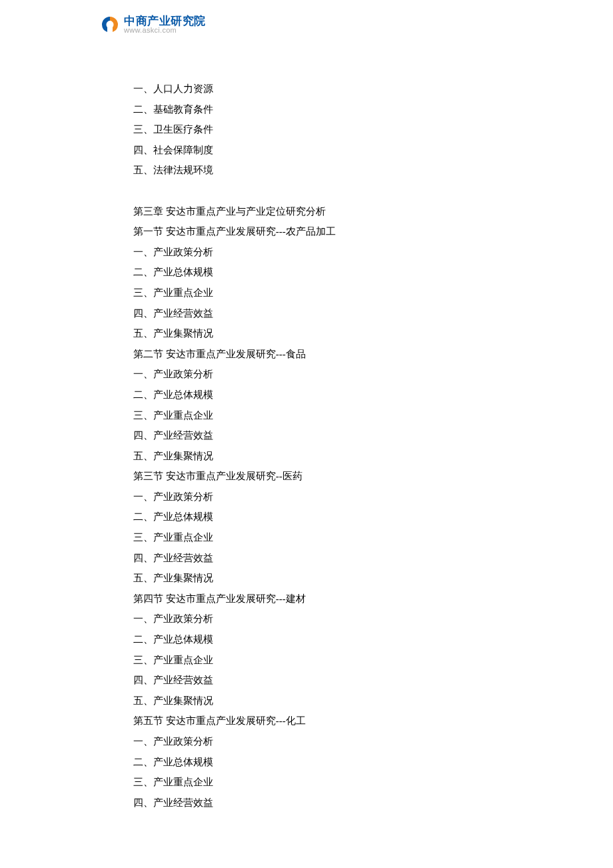  What do you see at coordinates (320, 721) in the screenshot?
I see `section-heading: 第五节 安达市重点产业发展研究---化工` at bounding box center [320, 721].